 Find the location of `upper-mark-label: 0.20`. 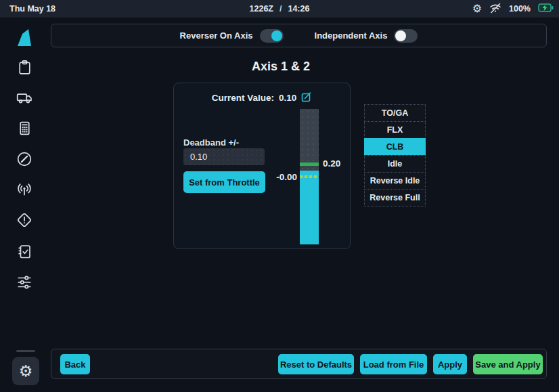

upper-mark-label: 0.20 is located at coordinates (332, 164).